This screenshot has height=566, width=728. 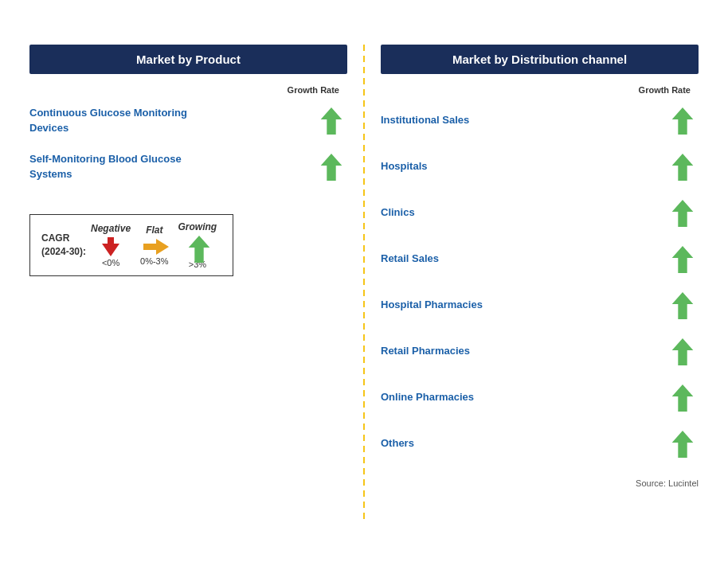 I want to click on legend-box: CAGR (2024-30): Negative <0% Flat 0%-3%, so click(x=131, y=245).